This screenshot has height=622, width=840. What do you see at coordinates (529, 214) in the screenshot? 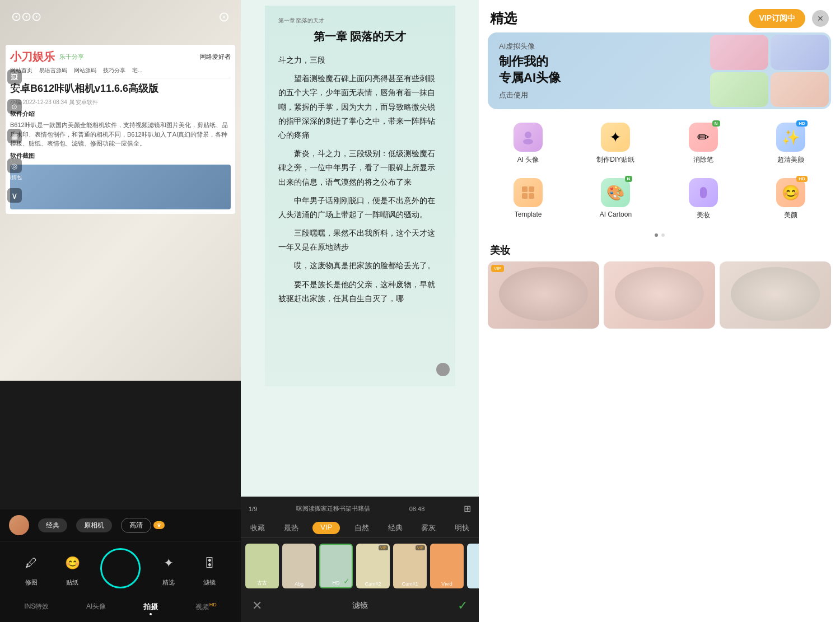
I see `template-label: Template` at bounding box center [529, 214].